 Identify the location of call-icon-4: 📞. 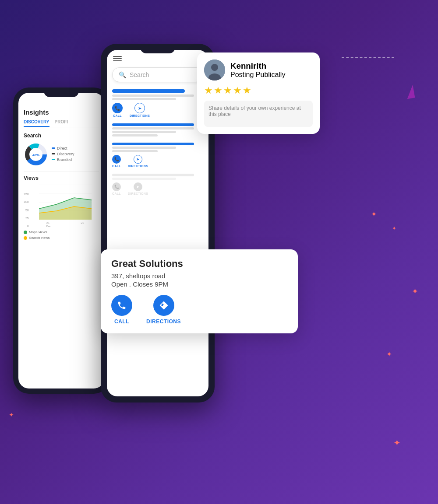
(117, 187).